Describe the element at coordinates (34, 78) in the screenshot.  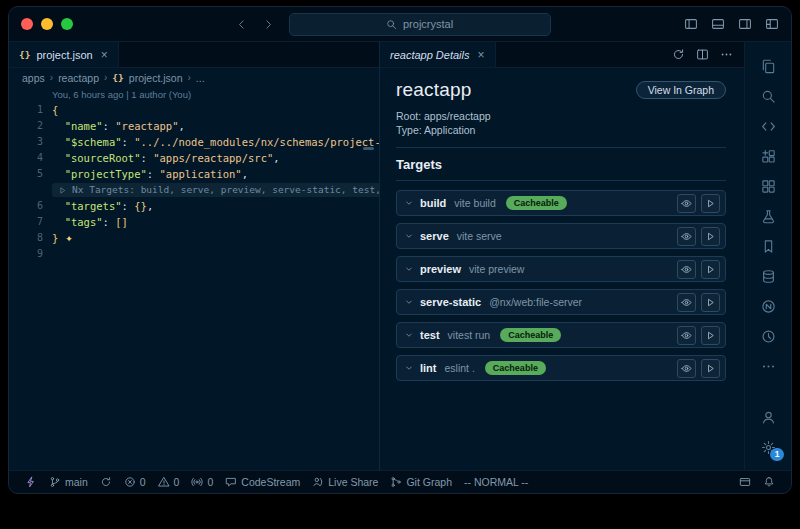
I see `breadcrumb-item: apps` at that location.